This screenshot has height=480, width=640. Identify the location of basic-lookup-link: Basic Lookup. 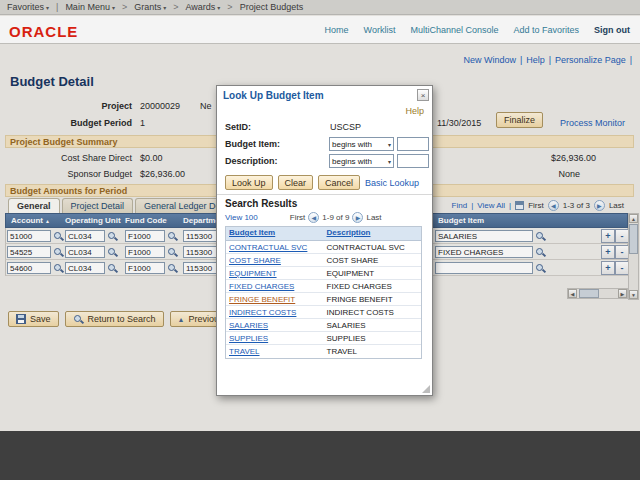
(392, 183).